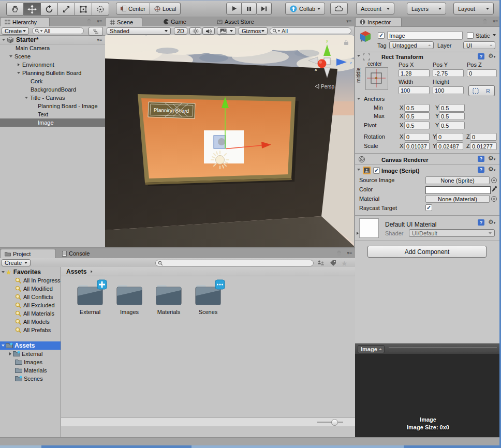  I want to click on hierarchy-item-scene: Scene, so click(53, 56).